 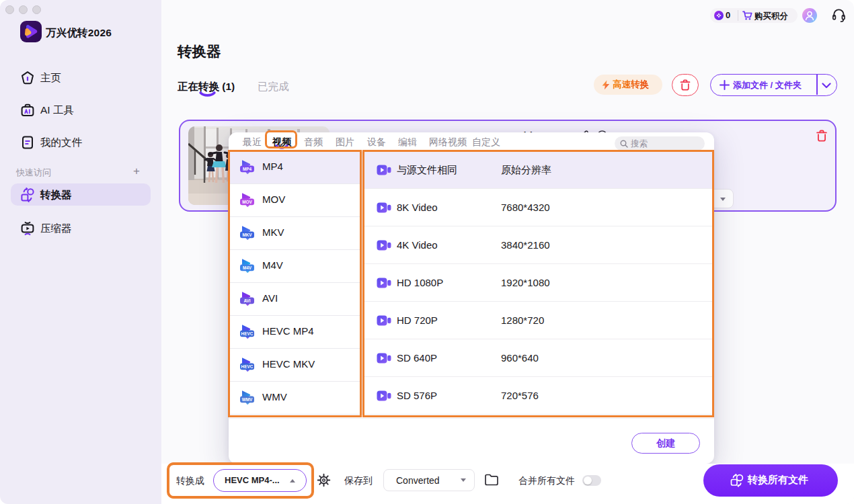 What do you see at coordinates (295, 332) in the screenshot?
I see `format-option-hevc-mp4: HEVC HEVC MP4` at bounding box center [295, 332].